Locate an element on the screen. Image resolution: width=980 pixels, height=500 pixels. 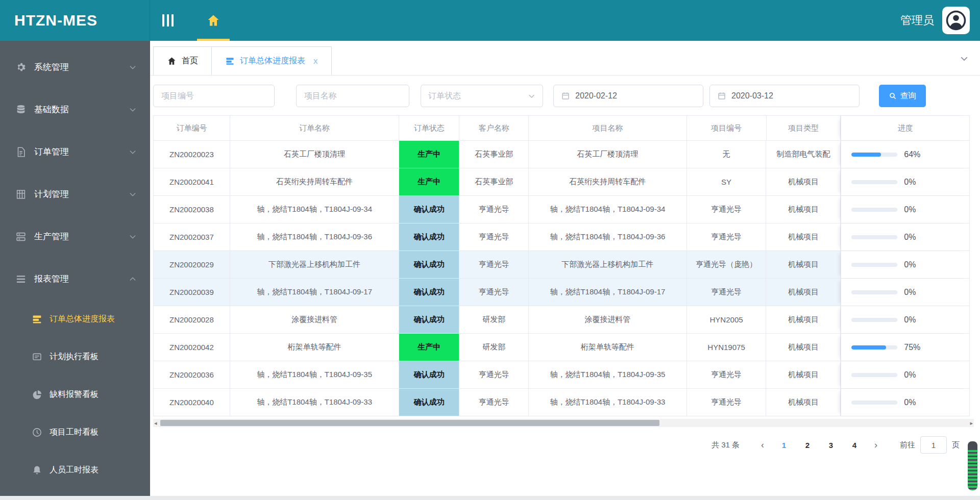
chevron-up-icon is located at coordinates (133, 279).